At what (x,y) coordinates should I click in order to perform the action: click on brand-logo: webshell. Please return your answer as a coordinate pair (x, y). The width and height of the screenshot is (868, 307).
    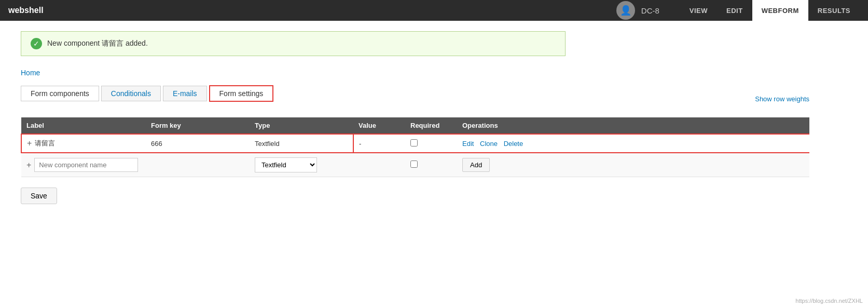
    Looking at the image, I should click on (26, 10).